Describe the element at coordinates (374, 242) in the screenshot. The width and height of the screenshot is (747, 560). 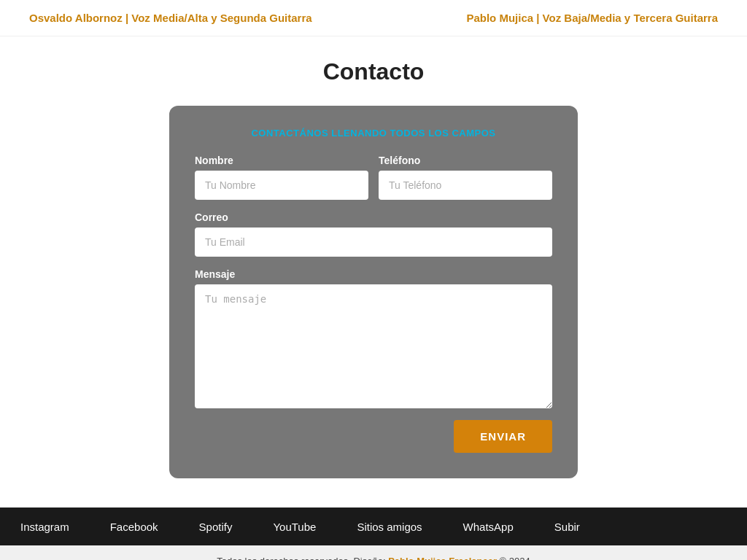
I see `correo-input` at that location.